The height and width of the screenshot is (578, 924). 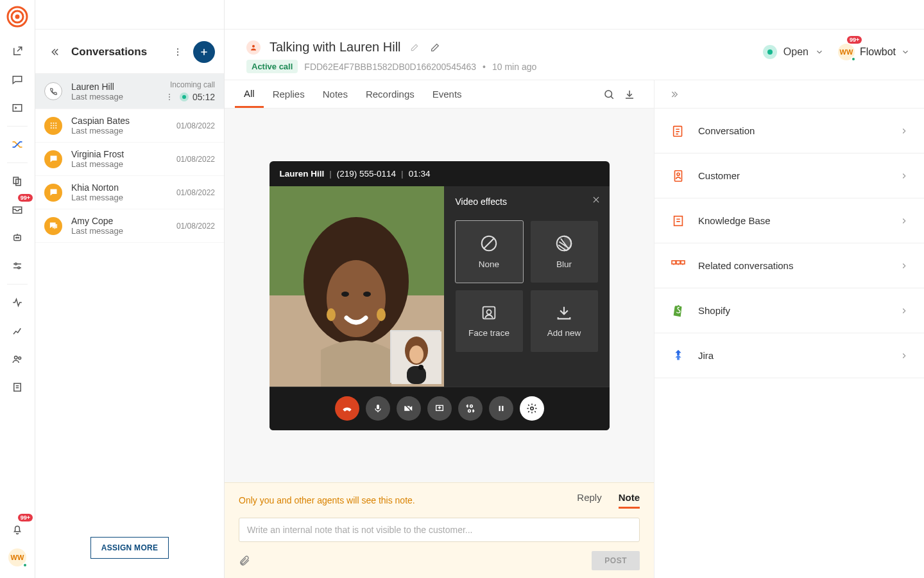 What do you see at coordinates (435, 48) in the screenshot?
I see `edit2-icon` at bounding box center [435, 48].